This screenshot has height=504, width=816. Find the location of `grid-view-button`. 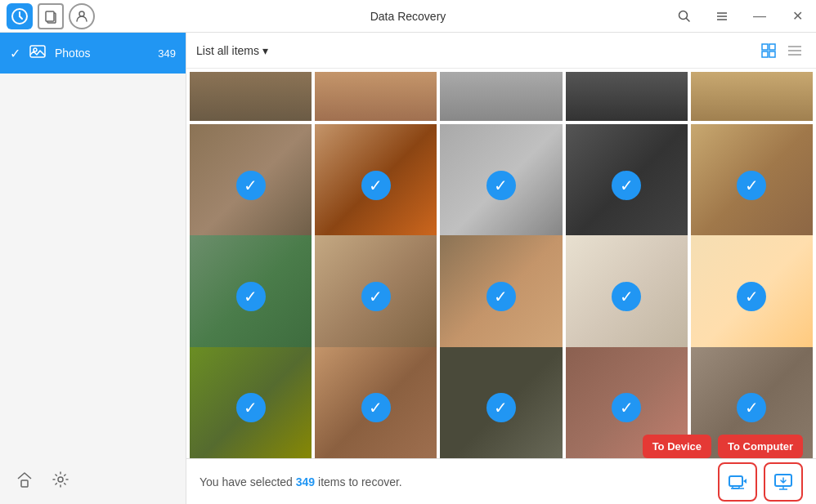

grid-view-button is located at coordinates (769, 51).